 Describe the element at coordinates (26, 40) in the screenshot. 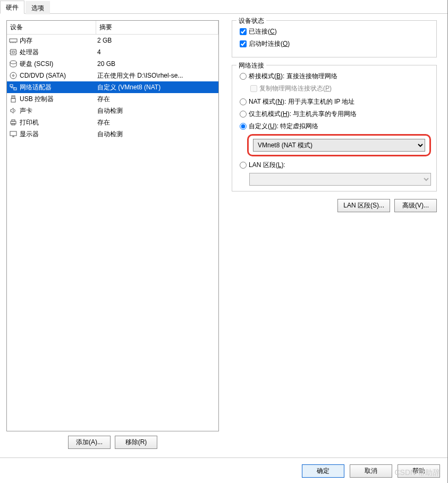

I see `device-label: 内存` at that location.